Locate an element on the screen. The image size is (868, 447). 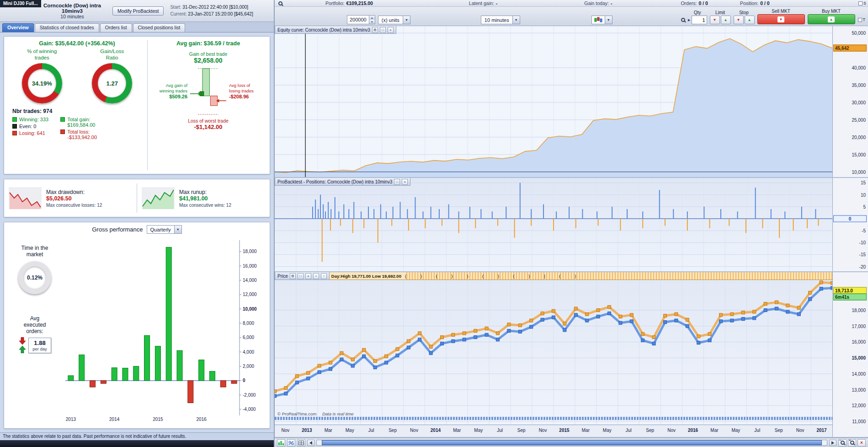
period-select: Quarterly ▼ is located at coordinates (165, 230).